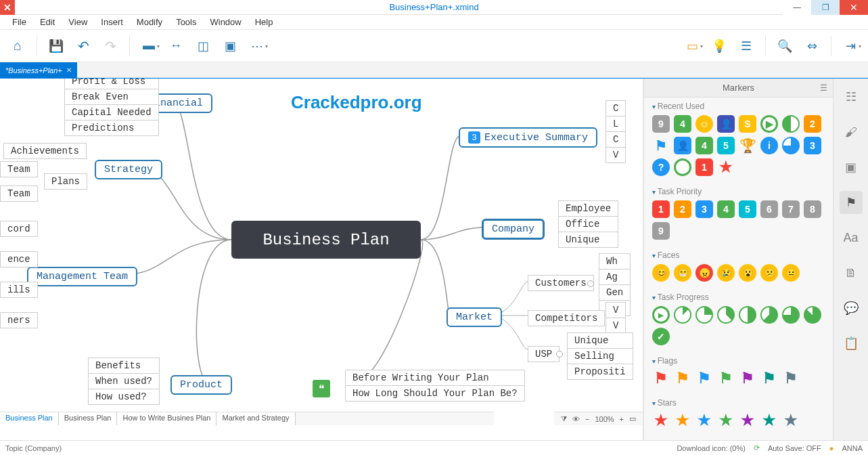 The image size is (868, 455). I want to click on subtopic: How used?, so click(124, 397).